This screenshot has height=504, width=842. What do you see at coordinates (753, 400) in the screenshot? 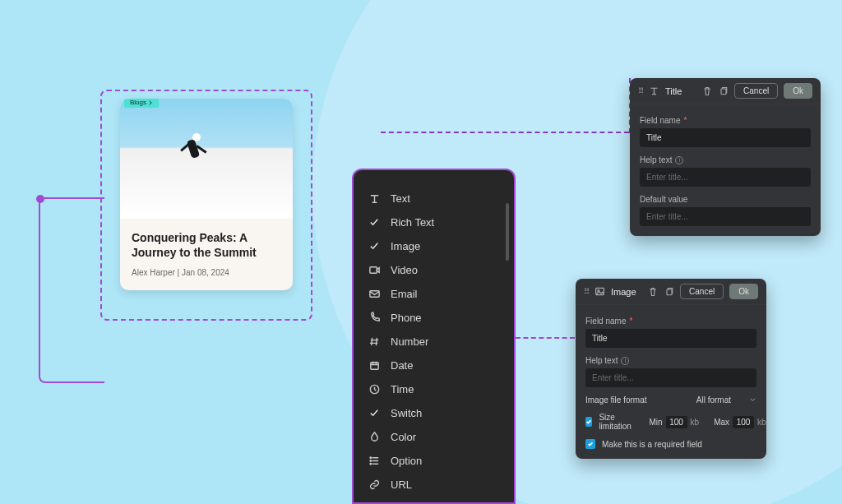
I see `chevron-down-icon` at bounding box center [753, 400].